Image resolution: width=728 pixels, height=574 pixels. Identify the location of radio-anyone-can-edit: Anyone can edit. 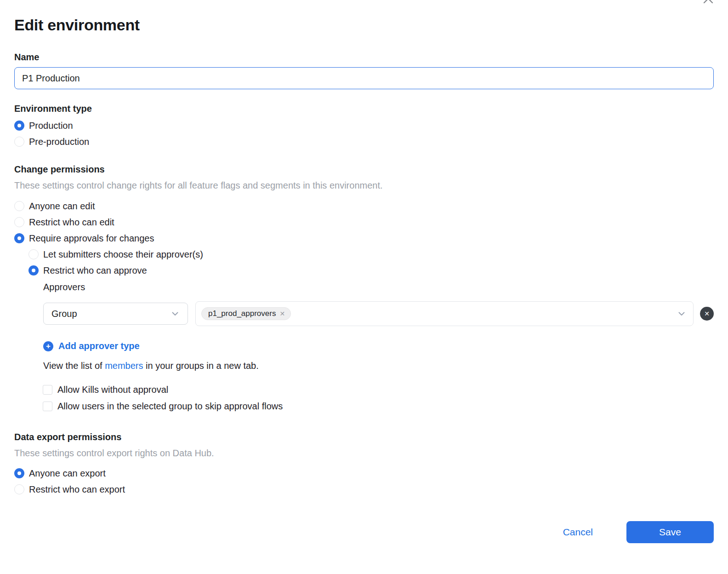
(364, 206).